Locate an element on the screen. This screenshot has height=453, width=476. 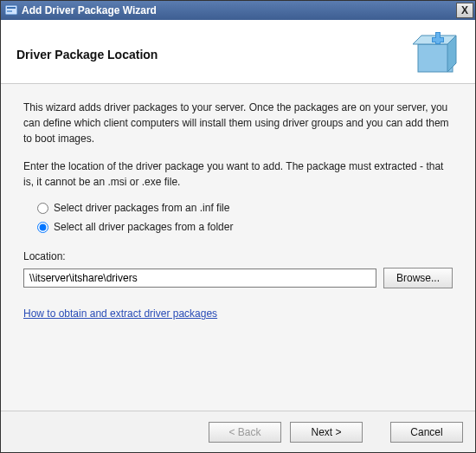
next-button: Next > is located at coordinates (326, 432).